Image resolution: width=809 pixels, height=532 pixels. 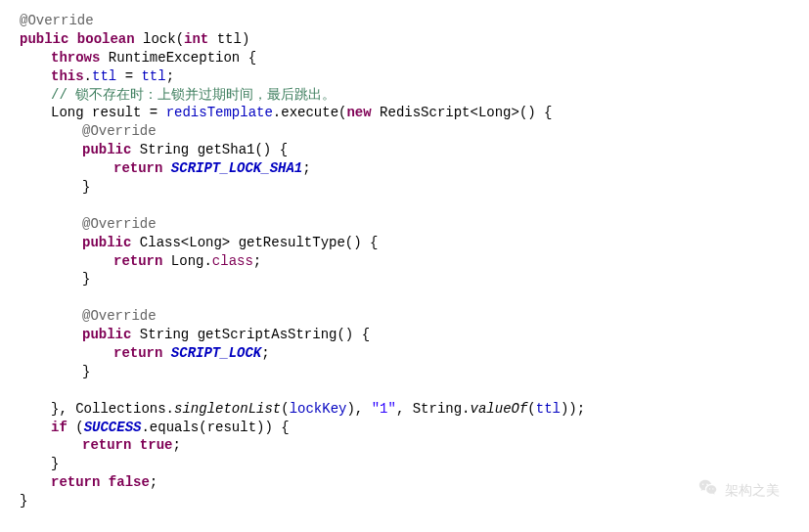 What do you see at coordinates (187, 261) in the screenshot?
I see `identifier: Long.` at bounding box center [187, 261].